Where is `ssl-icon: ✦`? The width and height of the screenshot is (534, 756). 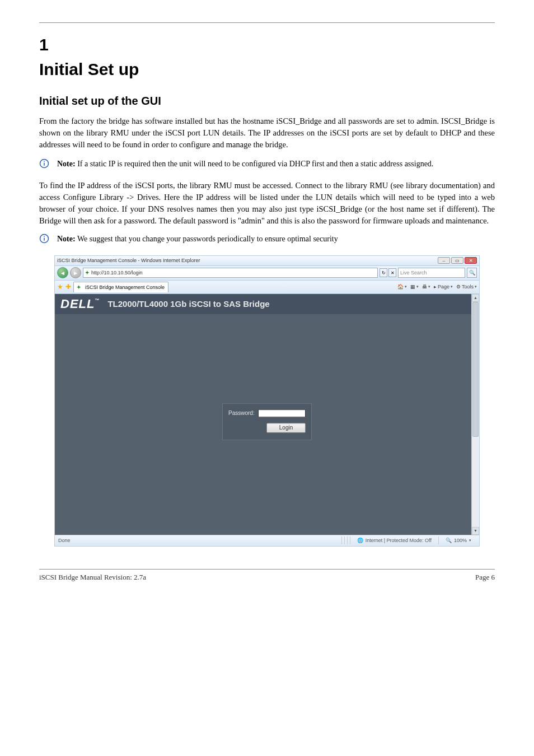 ssl-icon: ✦ is located at coordinates (87, 273).